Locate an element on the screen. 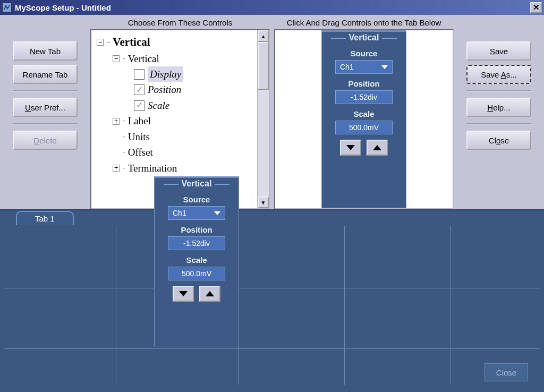  rename-tab-button: Rename Tab is located at coordinates (45, 74).